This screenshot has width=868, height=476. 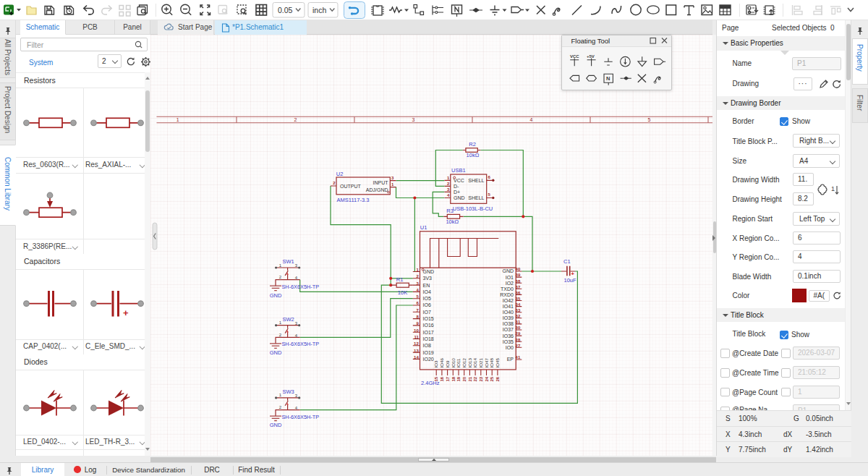 What do you see at coordinates (428, 359) in the screenshot?
I see `svg-text: IO20` at bounding box center [428, 359].